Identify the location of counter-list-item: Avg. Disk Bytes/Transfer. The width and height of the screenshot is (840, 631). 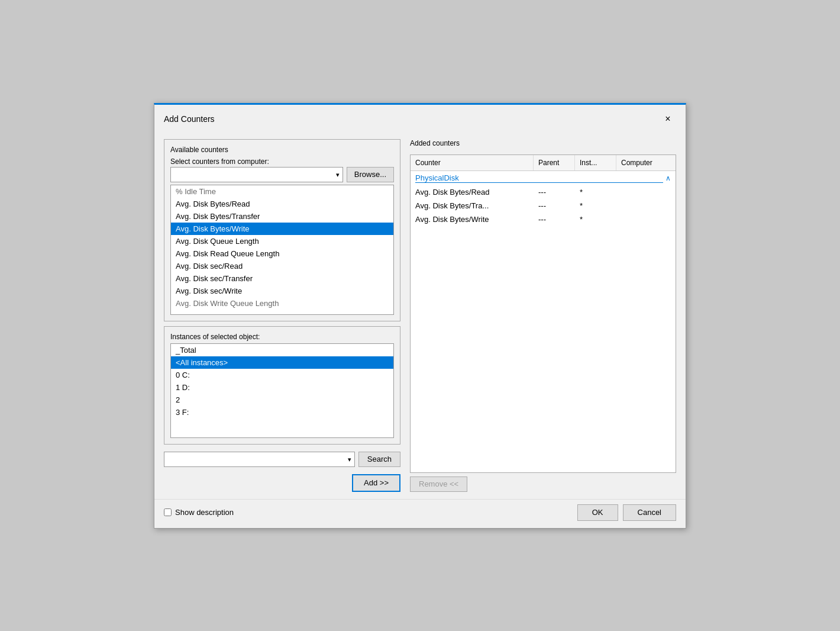
(282, 217).